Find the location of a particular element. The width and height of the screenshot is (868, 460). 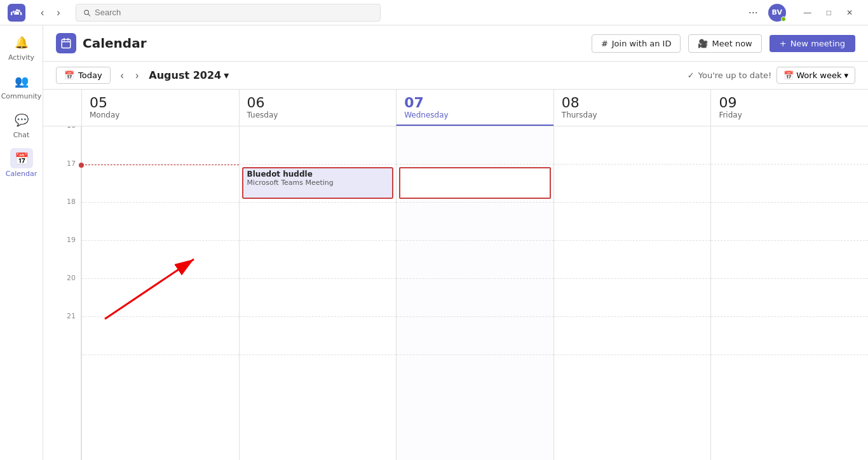

hour-16-wed is located at coordinates (475, 145).